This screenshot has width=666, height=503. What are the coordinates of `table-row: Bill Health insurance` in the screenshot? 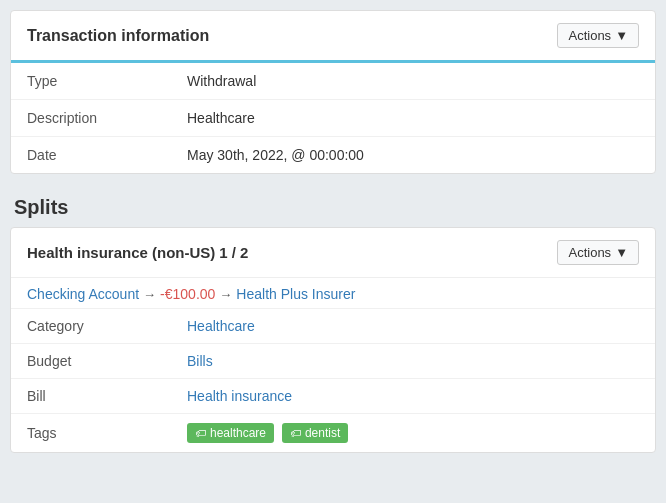 It's located at (333, 396).